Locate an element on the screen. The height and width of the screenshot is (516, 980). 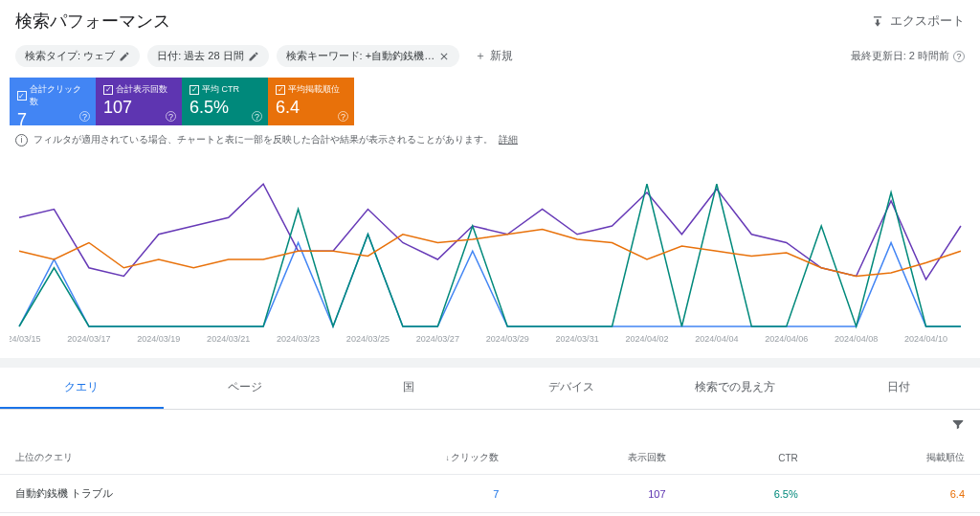
tab-4: 検索での見え方 is located at coordinates (735, 389).